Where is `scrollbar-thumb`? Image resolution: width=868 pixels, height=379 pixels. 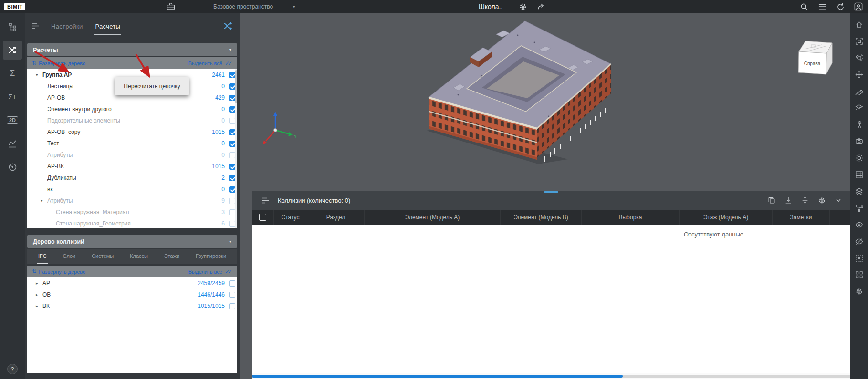 scrollbar-thumb is located at coordinates (437, 376).